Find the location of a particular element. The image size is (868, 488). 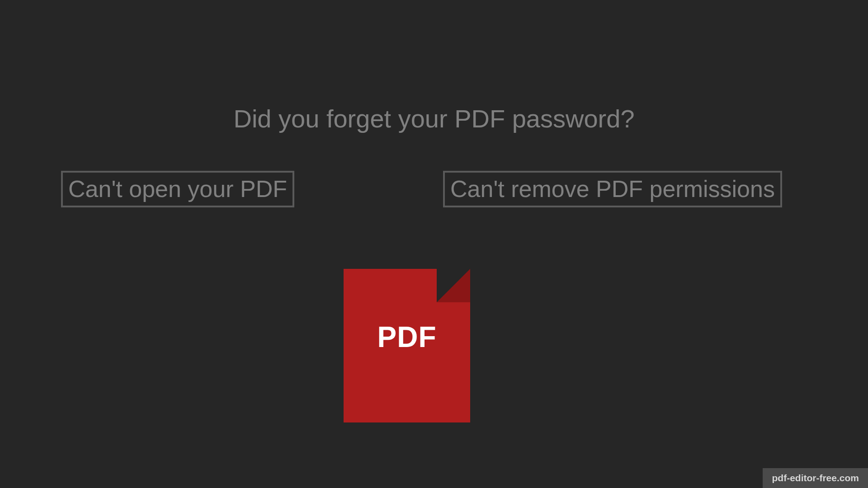

option-cant-open-label: Can't open your PDF is located at coordinates (178, 189).